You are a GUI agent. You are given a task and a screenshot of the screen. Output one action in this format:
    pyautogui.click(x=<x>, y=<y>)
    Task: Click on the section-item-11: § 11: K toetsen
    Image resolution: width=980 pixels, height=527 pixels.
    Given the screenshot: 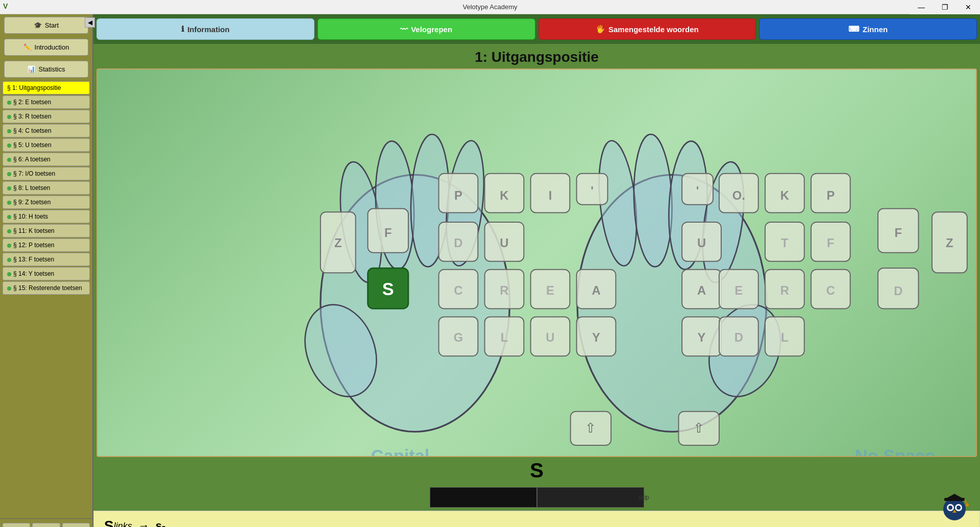 What is the action you would take?
    pyautogui.click(x=46, y=231)
    